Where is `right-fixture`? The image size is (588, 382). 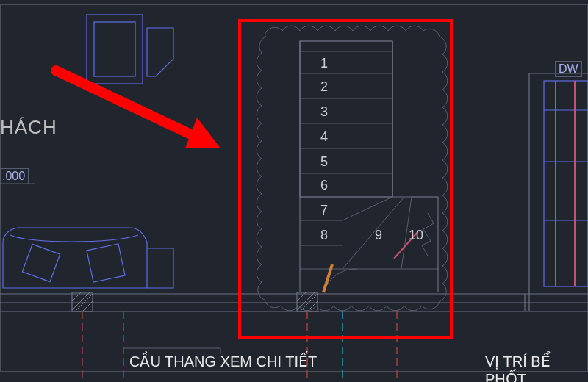
right-fixture is located at coordinates (556, 192).